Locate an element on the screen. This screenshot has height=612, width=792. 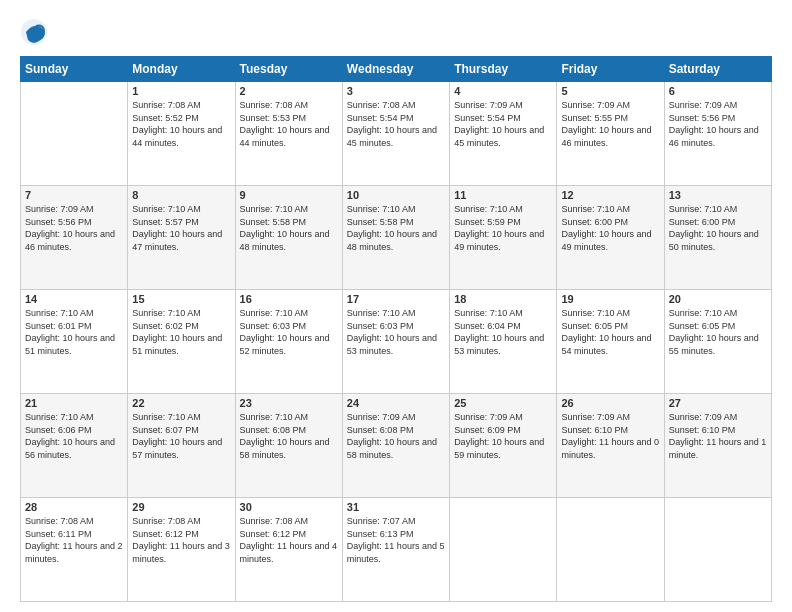
day-cell: 19Sunrise: 7:10 AM Sunset: 6:05 PM Dayli… is located at coordinates (610, 342).